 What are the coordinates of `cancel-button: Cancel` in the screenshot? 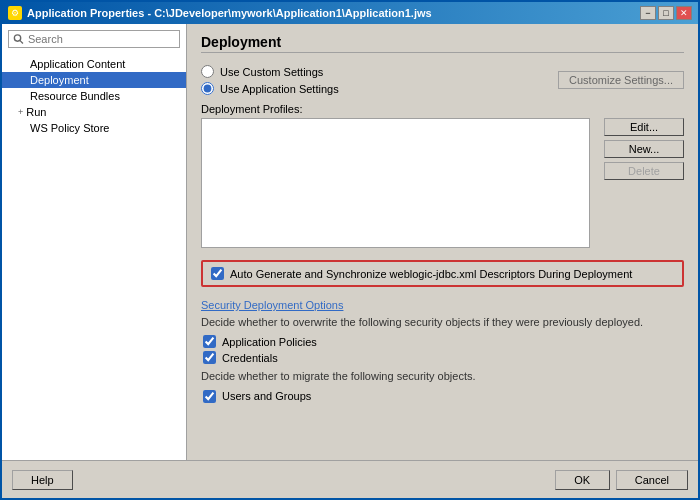 It's located at (652, 480).